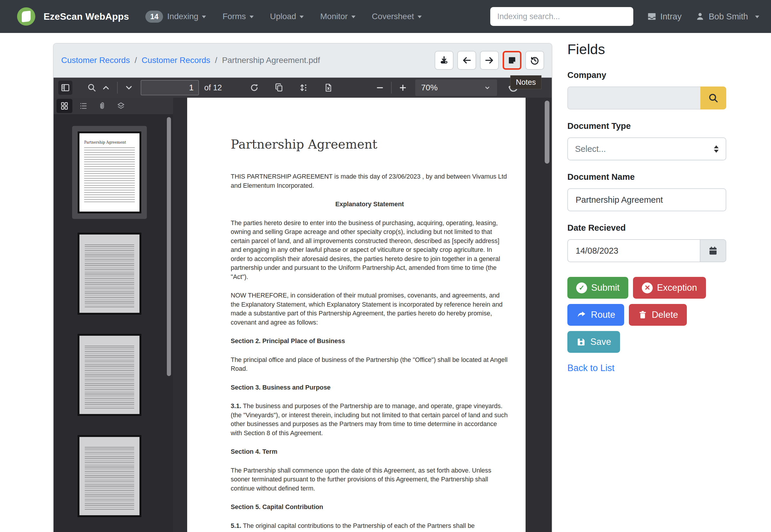 The image size is (771, 532). Describe the element at coordinates (456, 88) in the screenshot. I see `zoom-level-select: 70%` at that location.